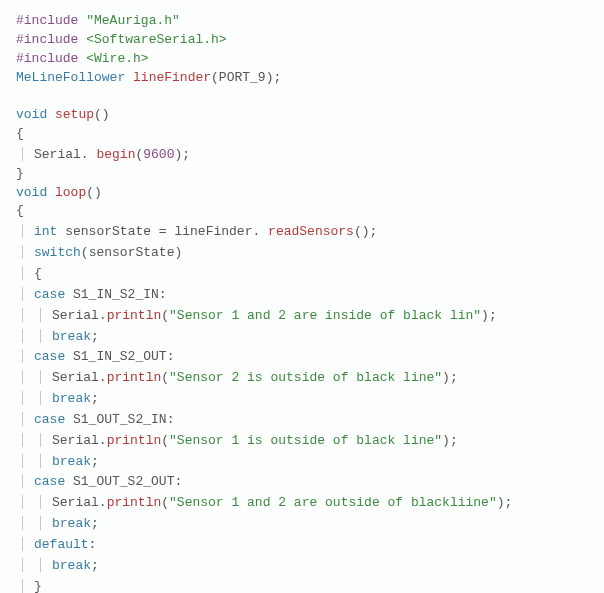 The height and width of the screenshot is (593, 604). I want to click on token-str: "Sensor 1 and 2 are inside of black lin", so click(325, 316).